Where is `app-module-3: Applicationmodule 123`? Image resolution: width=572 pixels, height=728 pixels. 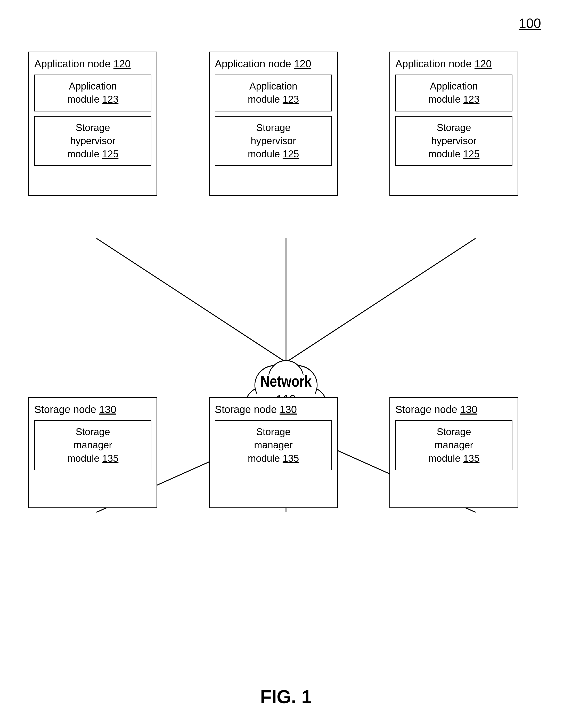
app-module-3: Applicationmodule 123 is located at coordinates (454, 93).